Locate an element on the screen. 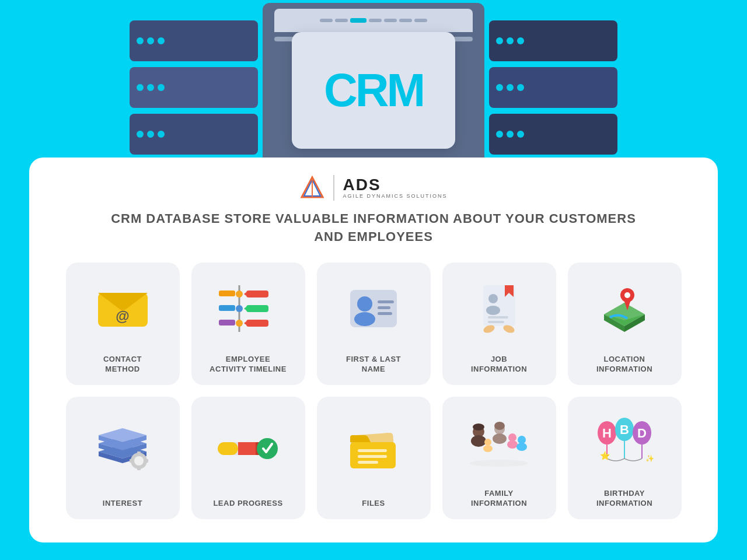 The width and height of the screenshot is (747, 560). card-files: FILES is located at coordinates (374, 458).